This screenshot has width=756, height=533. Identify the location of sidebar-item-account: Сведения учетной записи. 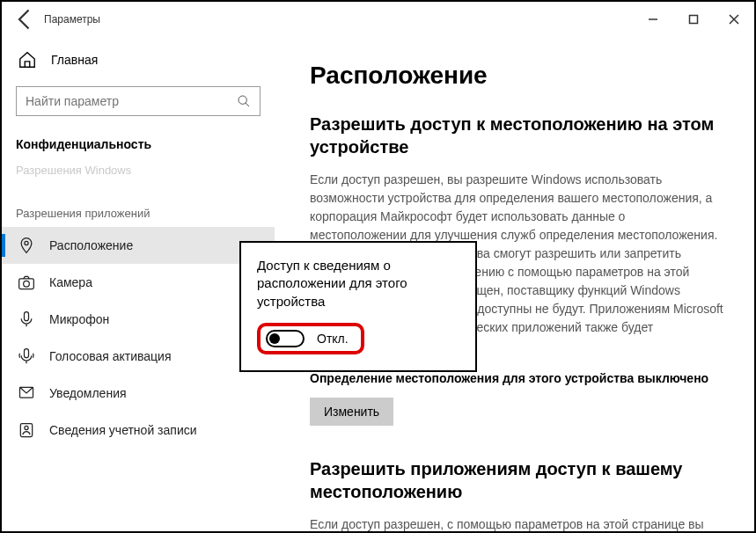
(138, 430).